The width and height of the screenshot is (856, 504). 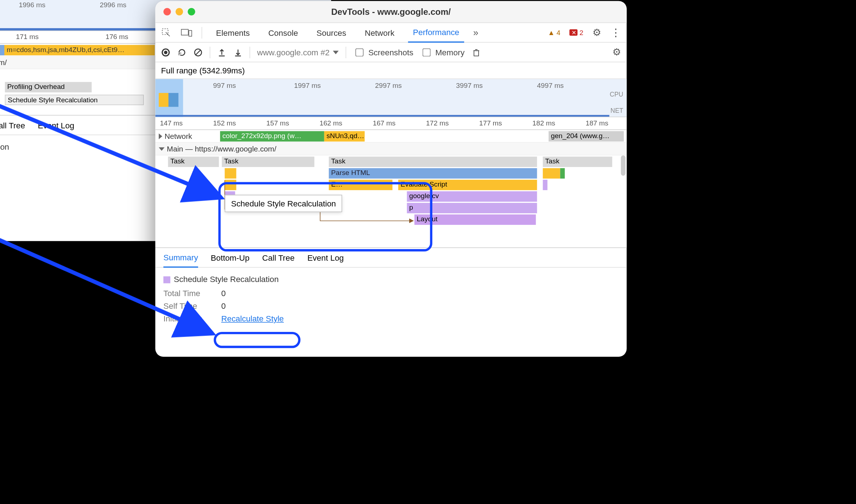 I want to click on network-item: sNUn3,qd…, so click(x=344, y=137).